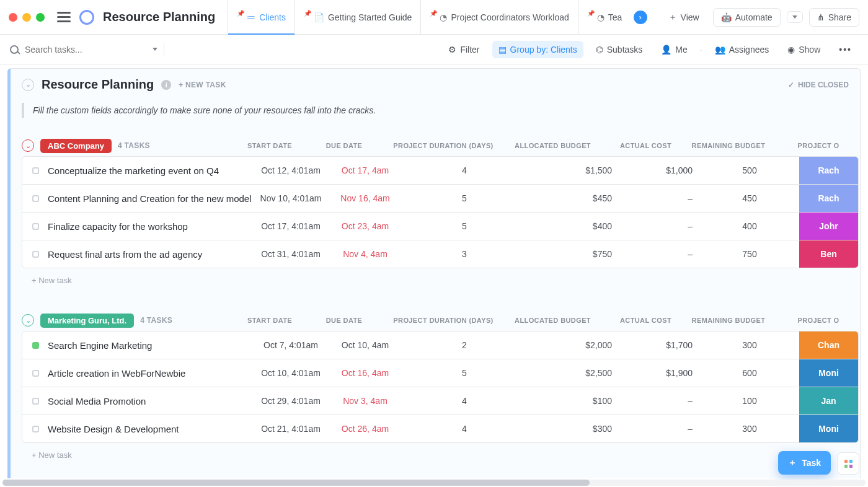  I want to click on tabs-scroll-right: ›, so click(640, 17).